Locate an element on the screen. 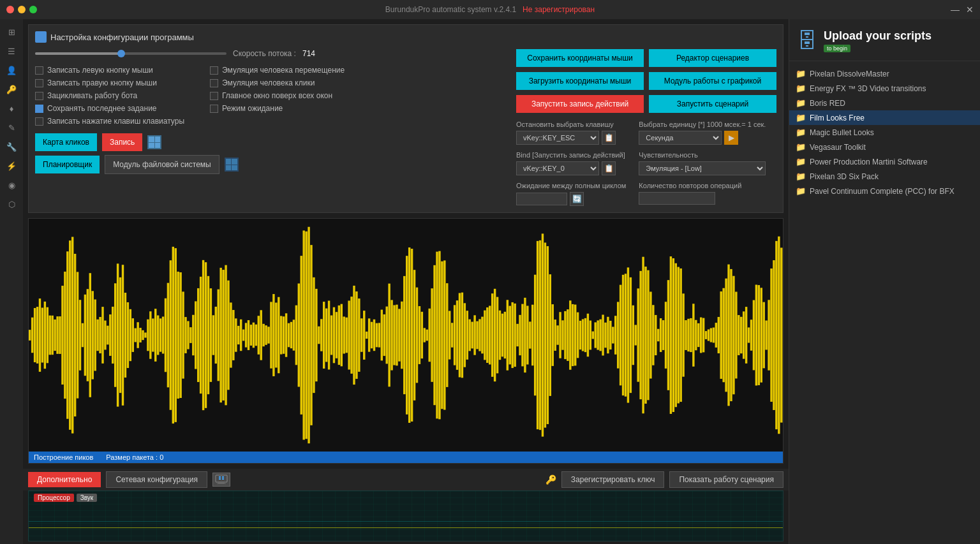 Image resolution: width=980 pixels, height=544 pixels. minimize-button: — is located at coordinates (955, 10).